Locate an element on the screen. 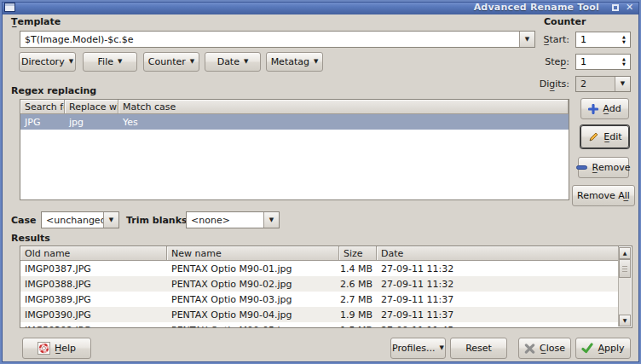 The image size is (641, 364). cell-date: 27-09-11 11:32 is located at coordinates (498, 269).